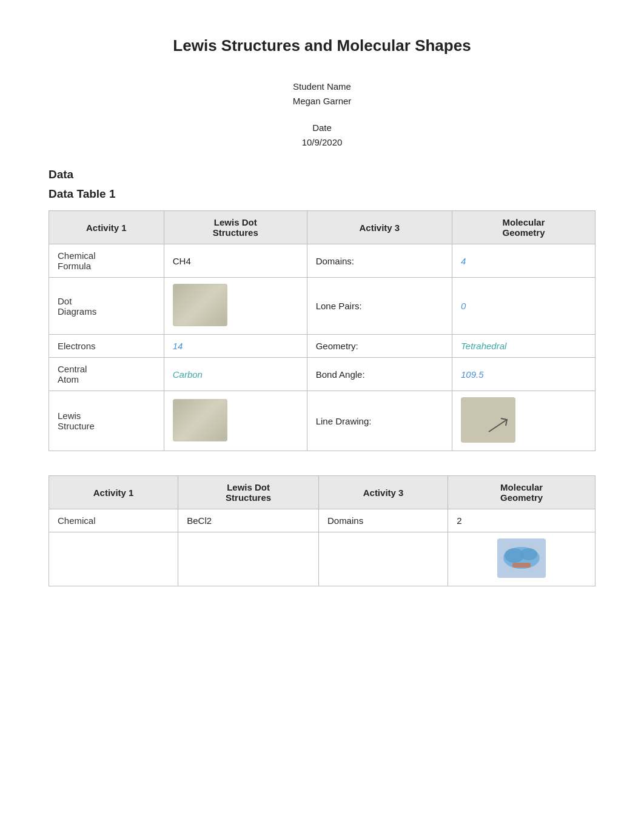 The width and height of the screenshot is (644, 835). I want to click on row4-act1-value: Carbon, so click(235, 375).